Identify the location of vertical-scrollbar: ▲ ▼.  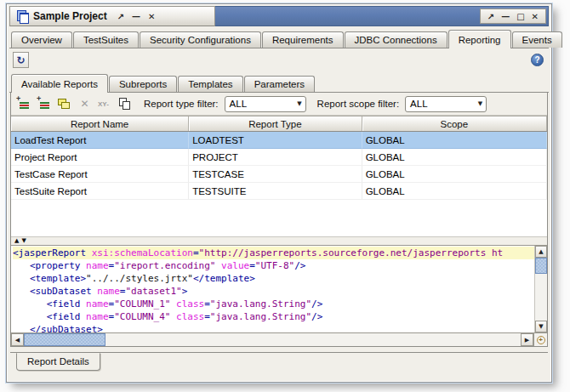
(541, 289).